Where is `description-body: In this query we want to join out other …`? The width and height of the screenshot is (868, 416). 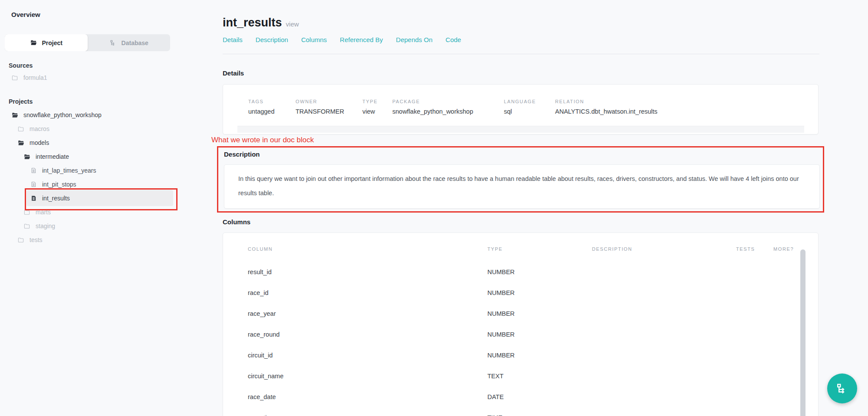
description-body: In this query we want to join out other … is located at coordinates (520, 186).